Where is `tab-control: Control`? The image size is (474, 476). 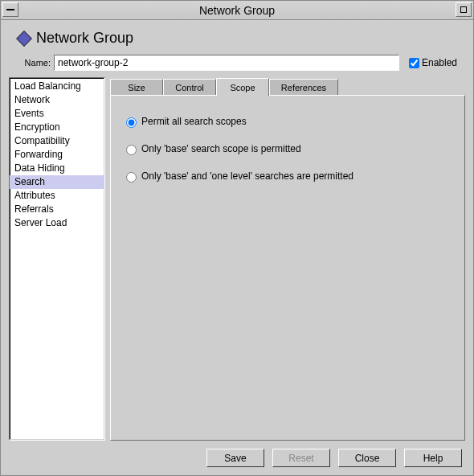 tab-control: Control is located at coordinates (190, 87).